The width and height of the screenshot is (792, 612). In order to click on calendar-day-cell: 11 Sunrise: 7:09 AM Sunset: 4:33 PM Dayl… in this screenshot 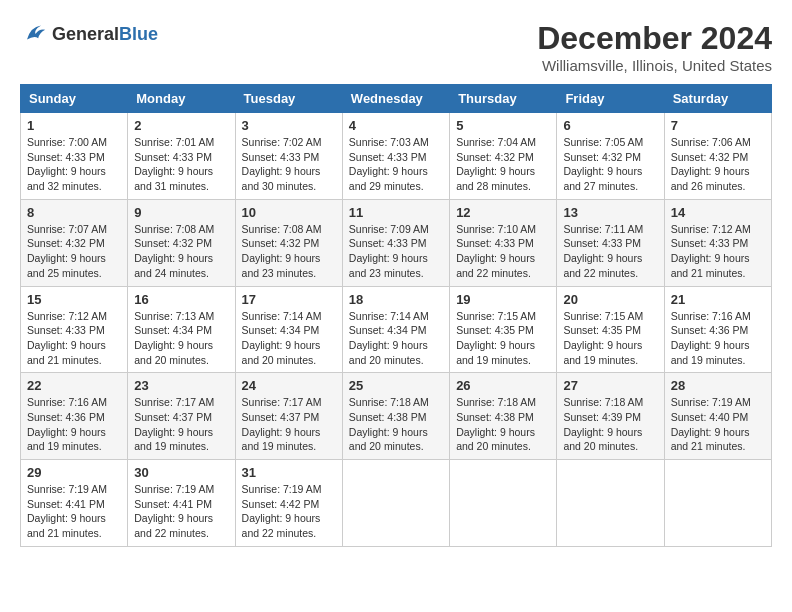, I will do `click(396, 242)`.